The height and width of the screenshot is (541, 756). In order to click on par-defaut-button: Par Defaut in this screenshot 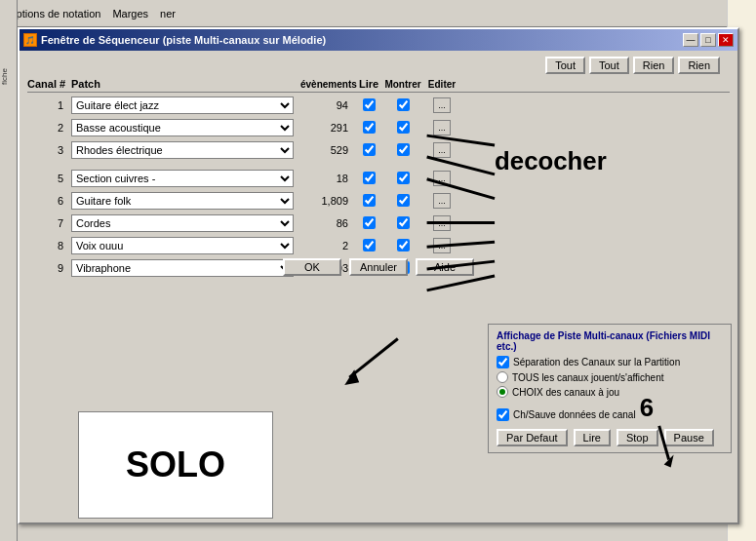, I will do `click(533, 438)`.